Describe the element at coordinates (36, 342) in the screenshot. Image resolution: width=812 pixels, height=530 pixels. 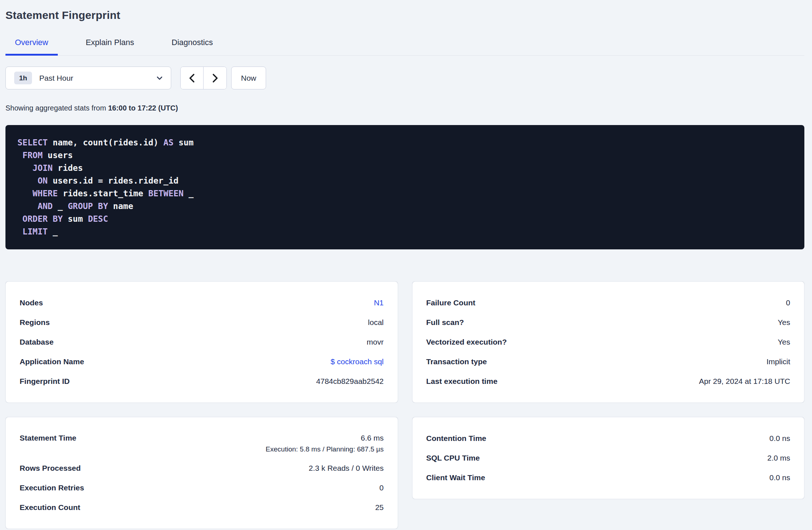
I see `database-label: Database` at that location.